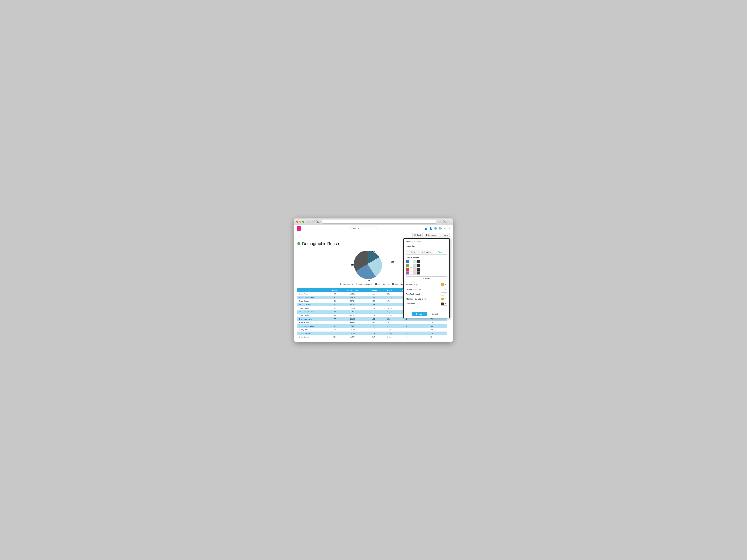 This screenshot has width=747, height=560. Describe the element at coordinates (443, 299) in the screenshot. I see `alt-row-bg-swatch` at that location.